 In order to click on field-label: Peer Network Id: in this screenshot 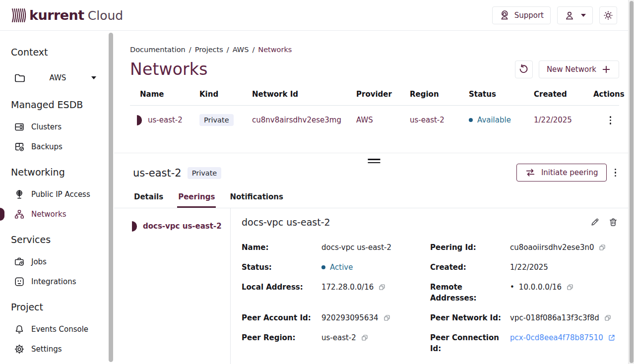, I will do `click(470, 318)`.